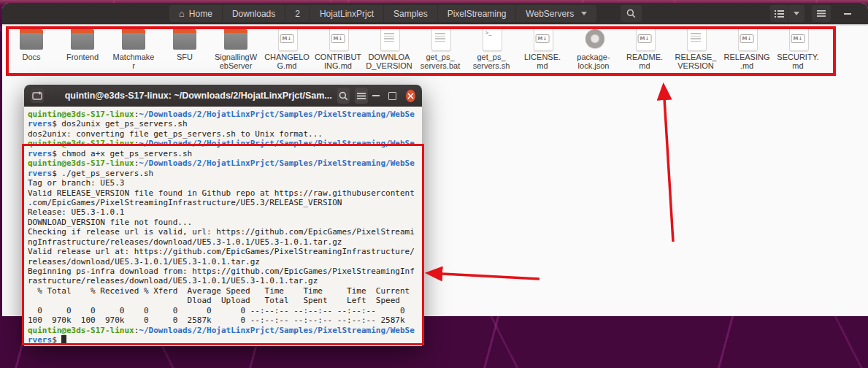 This screenshot has height=368, width=868. I want to click on search-button, so click(631, 13).